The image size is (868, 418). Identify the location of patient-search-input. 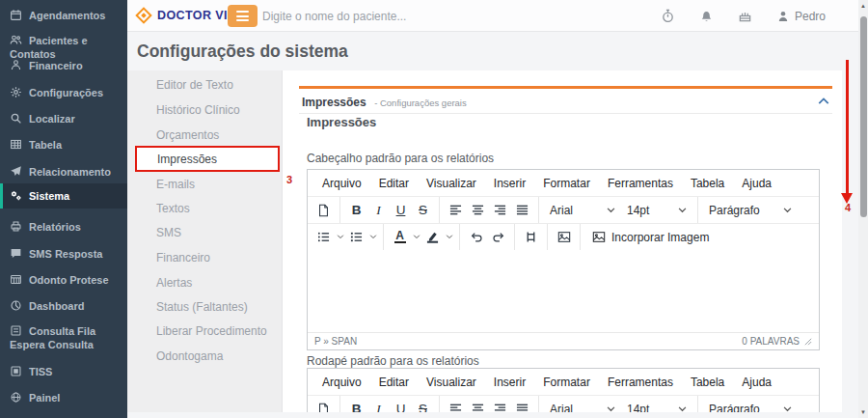
(383, 15).